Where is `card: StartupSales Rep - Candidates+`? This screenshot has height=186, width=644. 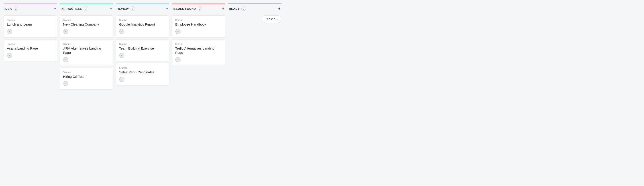
card: StartupSales Rep - Candidates+ is located at coordinates (142, 74).